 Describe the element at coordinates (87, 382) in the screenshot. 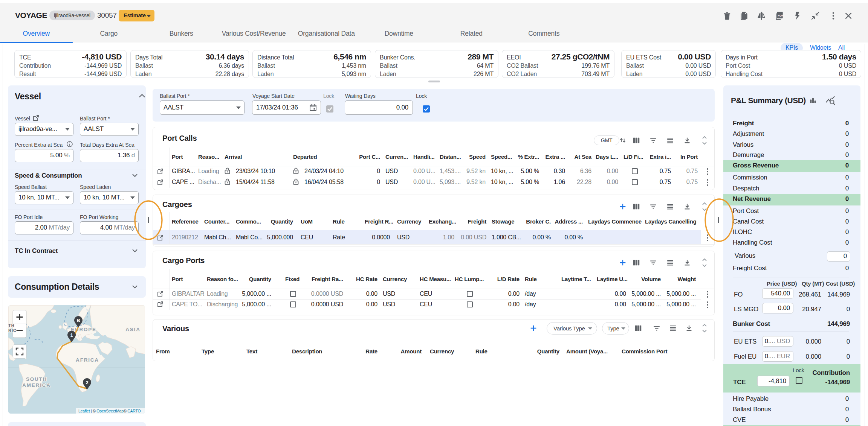

I see `svg-text: 2` at that location.